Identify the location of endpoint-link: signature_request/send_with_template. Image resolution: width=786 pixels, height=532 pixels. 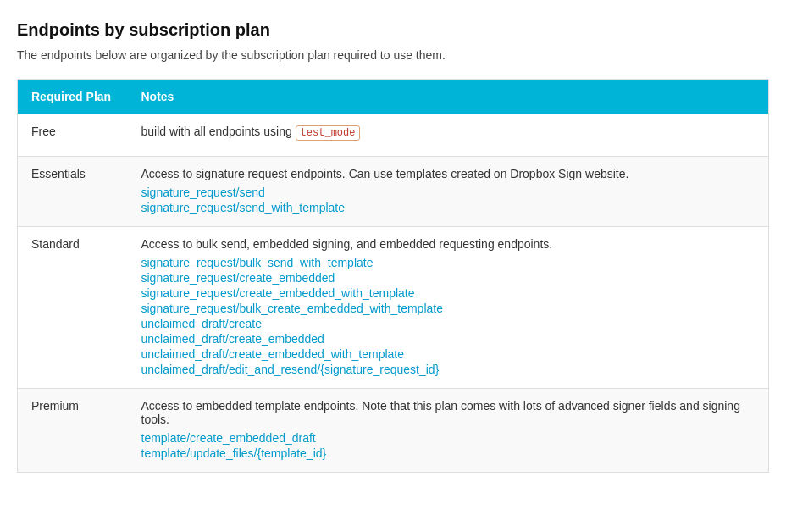
(449, 208).